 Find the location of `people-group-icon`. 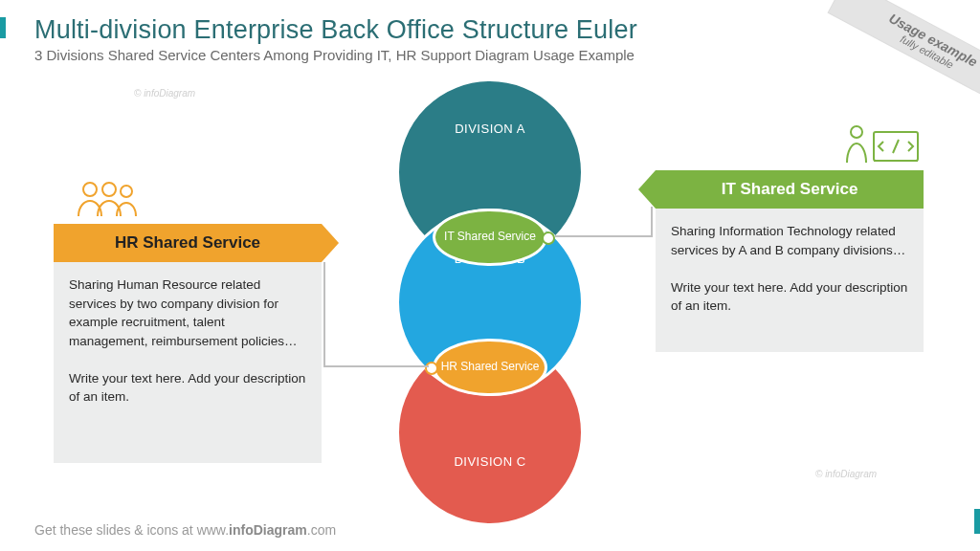

people-group-icon is located at coordinates (106, 199).